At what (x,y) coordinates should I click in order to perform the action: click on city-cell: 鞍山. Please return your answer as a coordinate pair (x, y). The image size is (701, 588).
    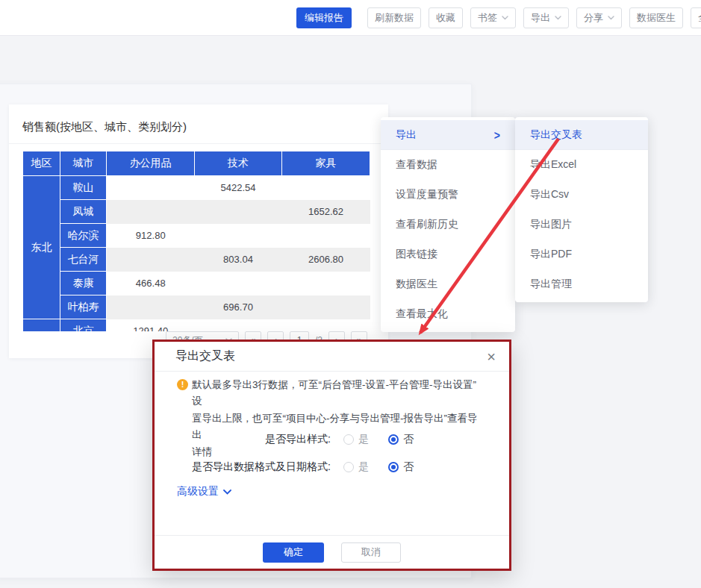
    Looking at the image, I should click on (84, 188).